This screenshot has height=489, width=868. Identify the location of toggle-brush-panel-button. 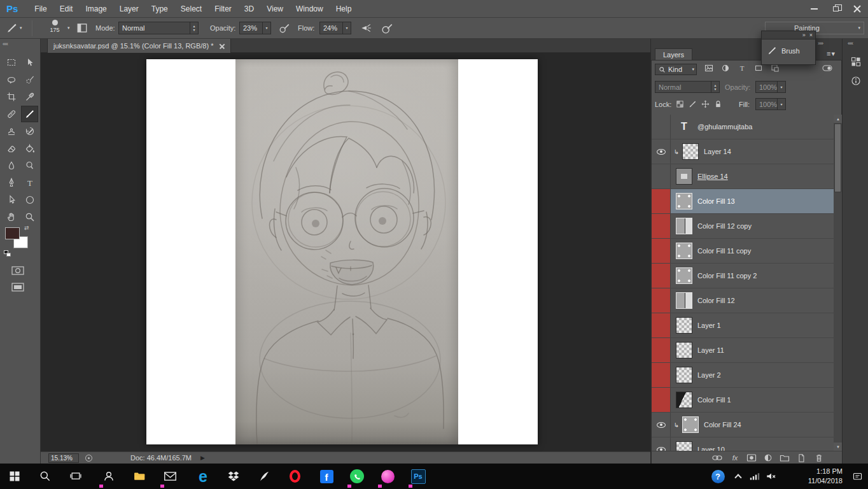
(82, 28).